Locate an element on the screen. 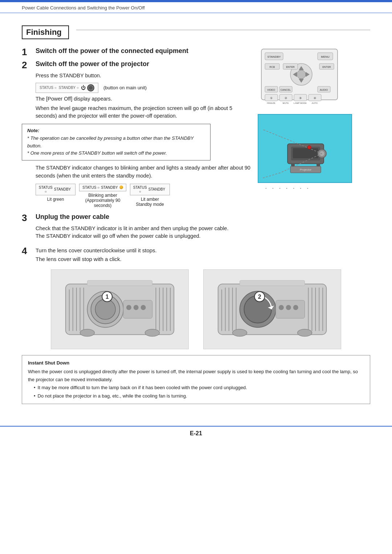 This screenshot has height=554, width=392. step3-body: Check that the STANDBY indicator is lit … is located at coordinates (143, 233).